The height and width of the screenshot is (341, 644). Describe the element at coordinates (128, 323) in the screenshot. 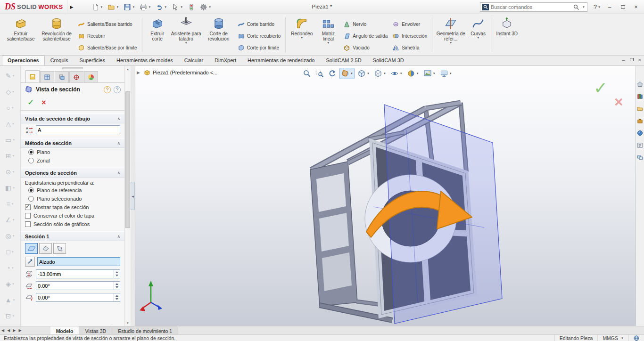

I see `scrollbar-down-icon: ▼` at that location.